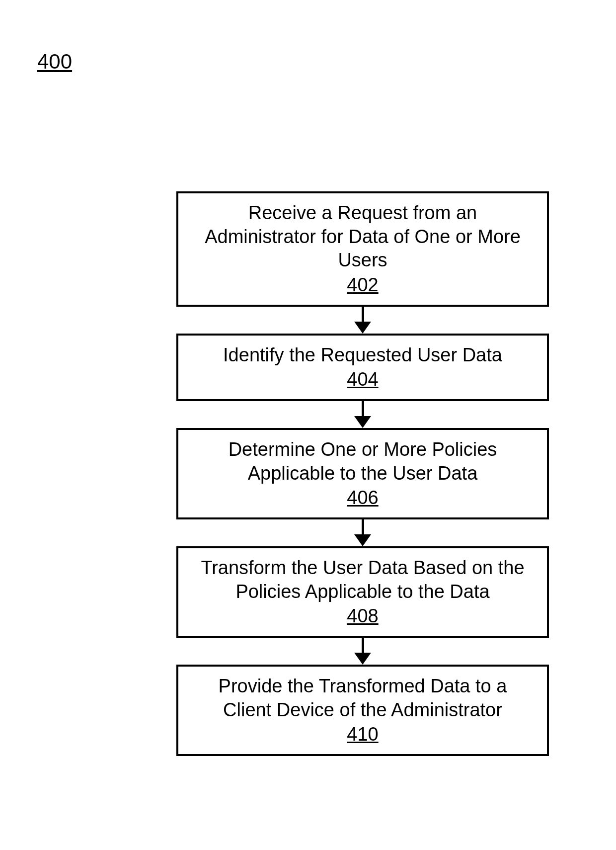 This screenshot has height=850, width=616. Describe the element at coordinates (363, 698) in the screenshot. I see `step-label: Provide the Transformed Data to a Client…` at that location.